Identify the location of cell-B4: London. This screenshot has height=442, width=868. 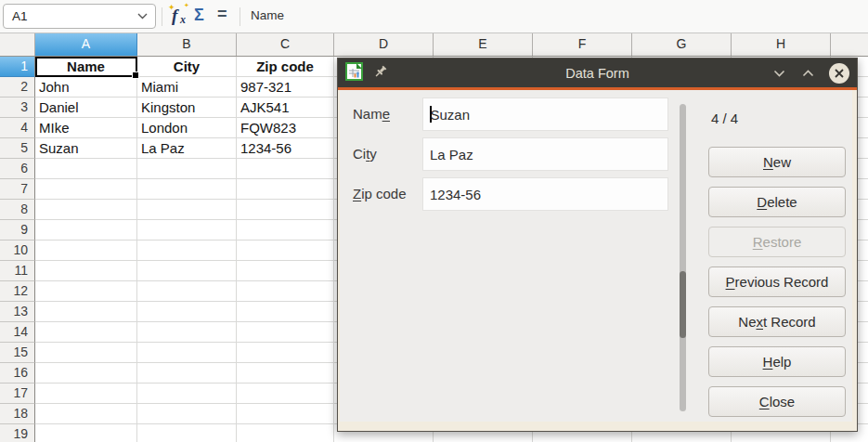
(188, 128).